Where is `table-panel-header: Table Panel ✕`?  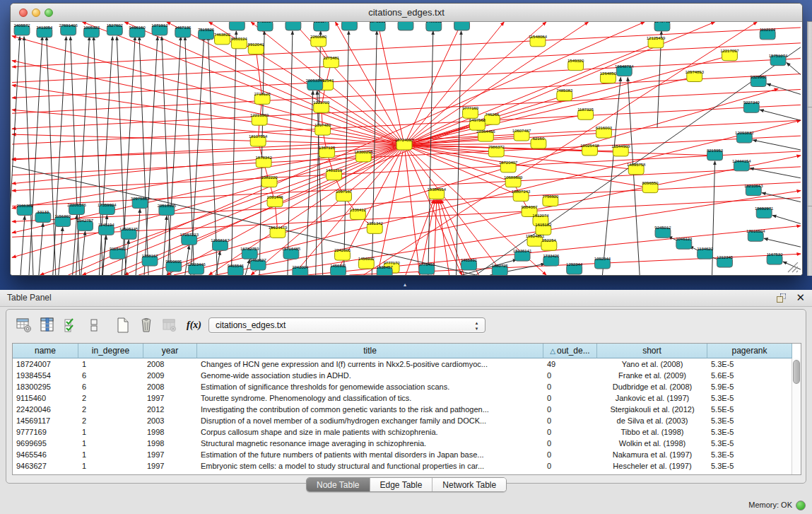
table-panel-header: Table Panel ✕ is located at coordinates (406, 298).